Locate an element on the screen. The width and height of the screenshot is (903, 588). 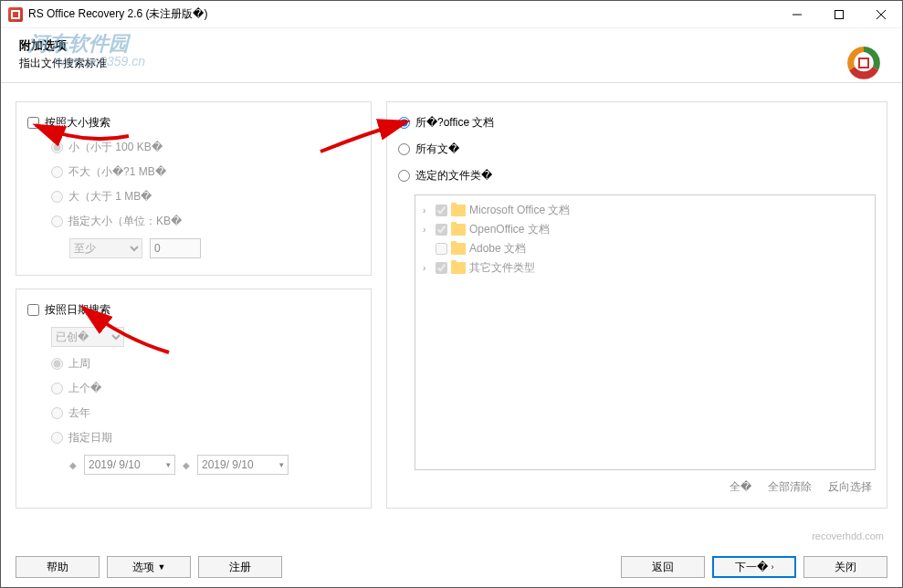
tree-label: OpenOffice 文档 is located at coordinates (509, 230).